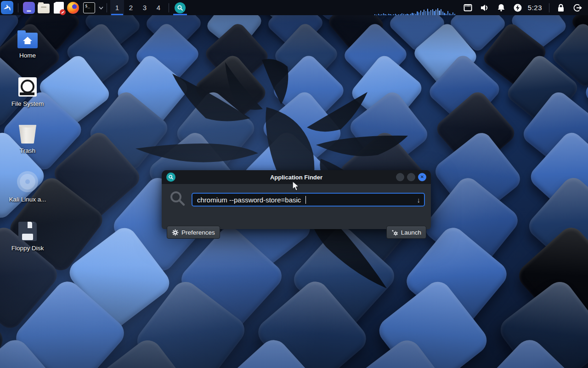  What do you see at coordinates (7, 7) in the screenshot?
I see `applications-menu-button` at bounding box center [7, 7].